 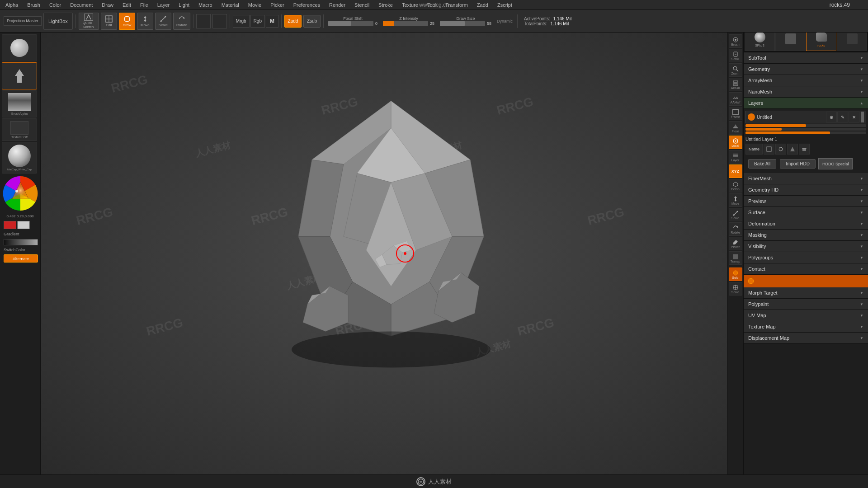 What do you see at coordinates (337, 5) in the screenshot?
I see `menu-render: Render` at bounding box center [337, 5].